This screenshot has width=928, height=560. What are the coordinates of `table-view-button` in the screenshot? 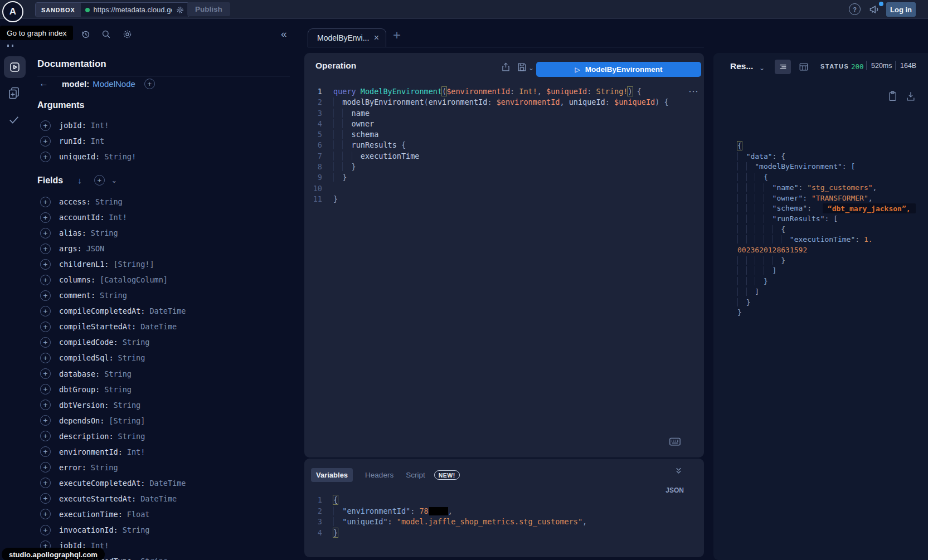 It's located at (804, 67).